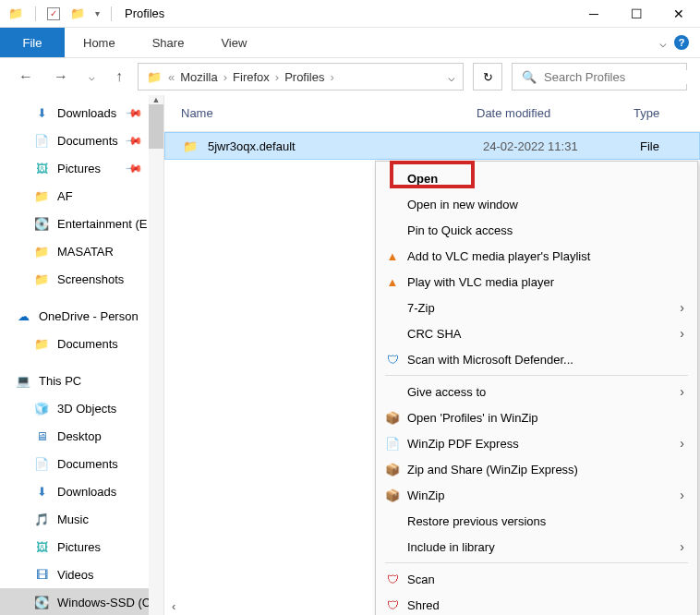 This screenshot has width=700, height=615. I want to click on ctx-open-winzip: 📦Open 'Profiles' in WinZip, so click(537, 417).